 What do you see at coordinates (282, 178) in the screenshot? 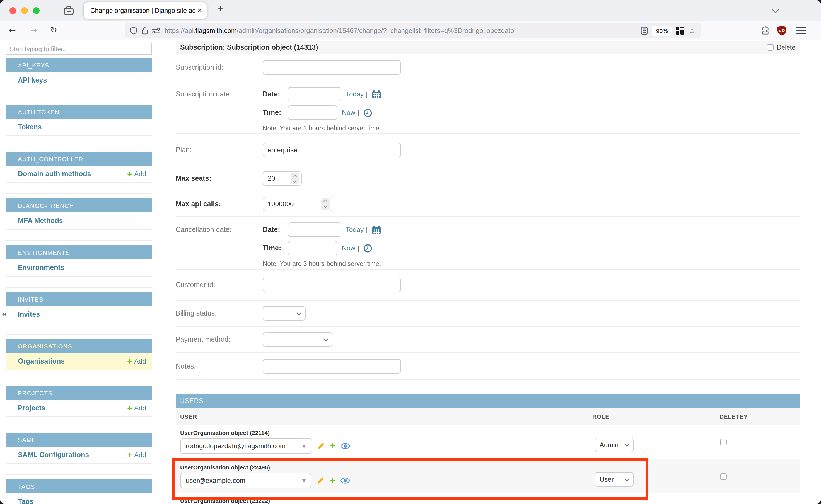
I see `max-seats-stepper: 20` at bounding box center [282, 178].